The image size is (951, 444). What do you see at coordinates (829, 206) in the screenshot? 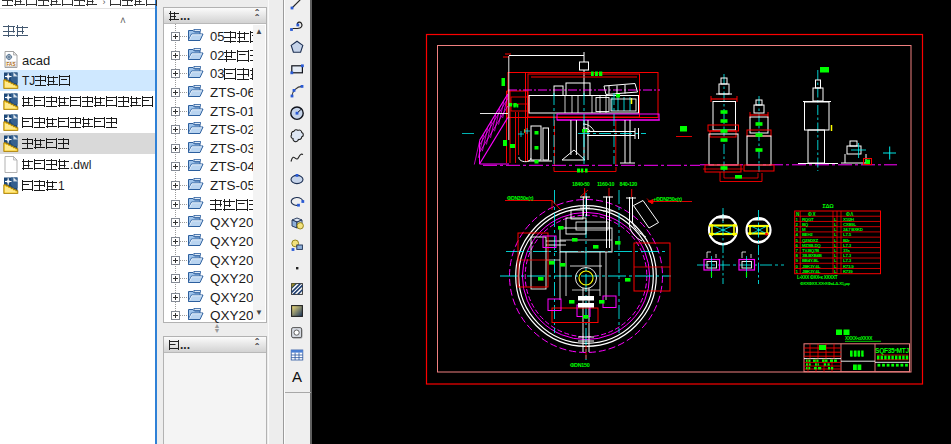
I see `svg-text: ΣΔΩ` at bounding box center [829, 206].